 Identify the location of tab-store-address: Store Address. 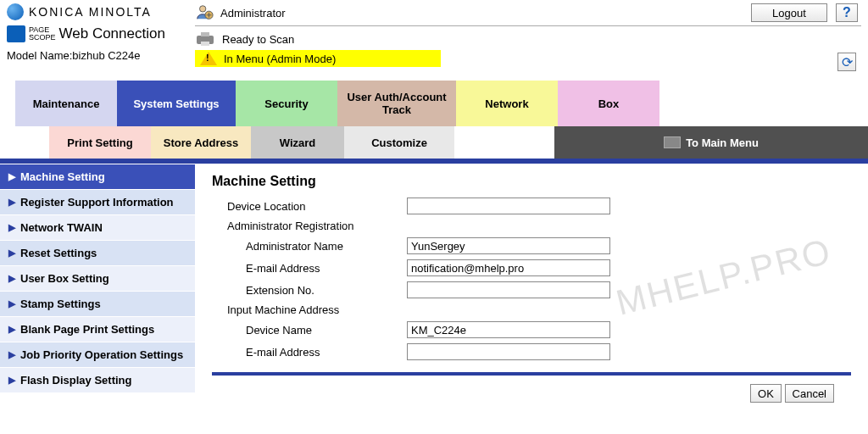
(201, 142).